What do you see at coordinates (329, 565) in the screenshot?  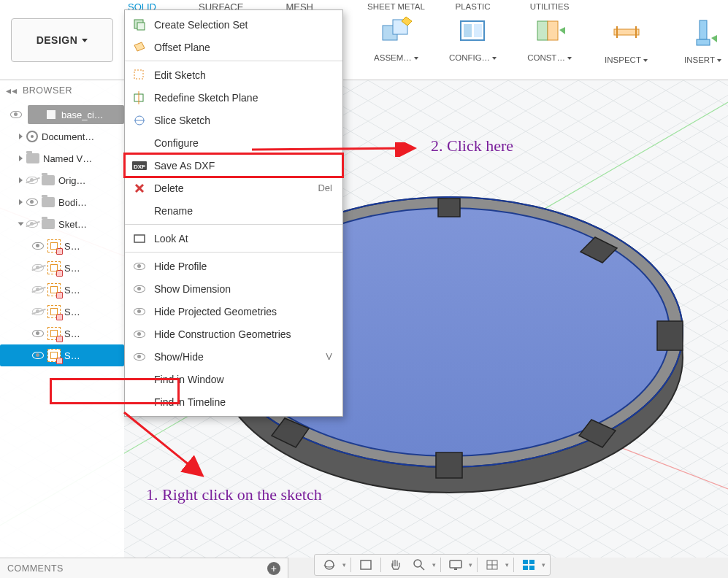 I see `orbit-button` at bounding box center [329, 565].